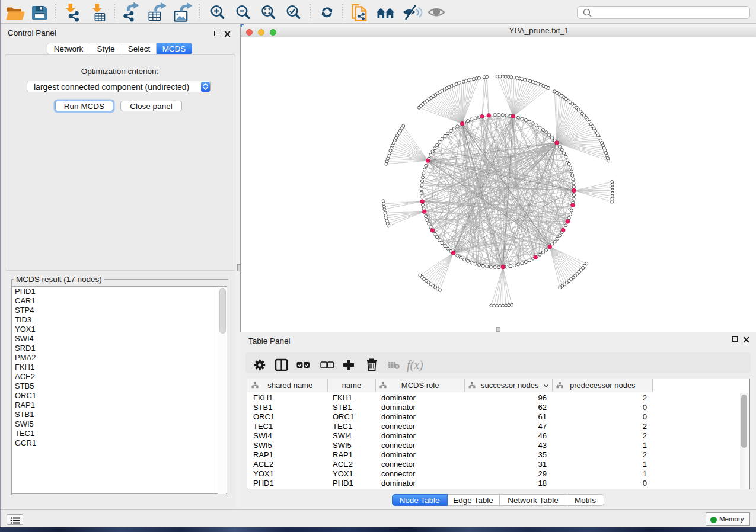 This screenshot has height=532, width=756. Describe the element at coordinates (415, 365) in the screenshot. I see `svg-text: f(x)` at that location.